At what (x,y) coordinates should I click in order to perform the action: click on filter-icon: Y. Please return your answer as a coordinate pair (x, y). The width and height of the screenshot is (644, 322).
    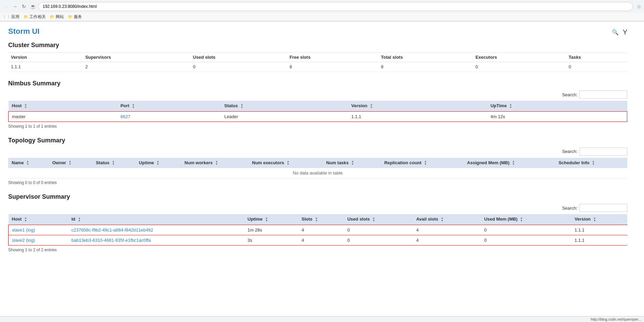
    Looking at the image, I should click on (625, 32).